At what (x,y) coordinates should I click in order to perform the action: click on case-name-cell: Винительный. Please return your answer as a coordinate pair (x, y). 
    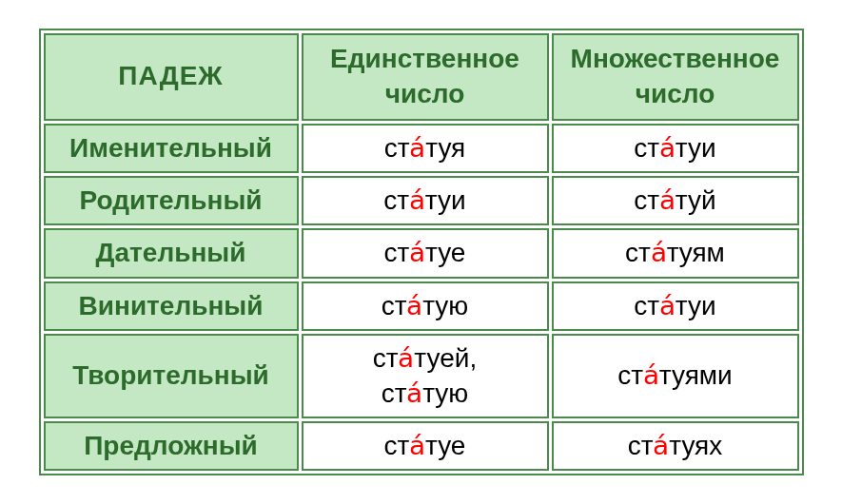
    Looking at the image, I should click on (171, 306).